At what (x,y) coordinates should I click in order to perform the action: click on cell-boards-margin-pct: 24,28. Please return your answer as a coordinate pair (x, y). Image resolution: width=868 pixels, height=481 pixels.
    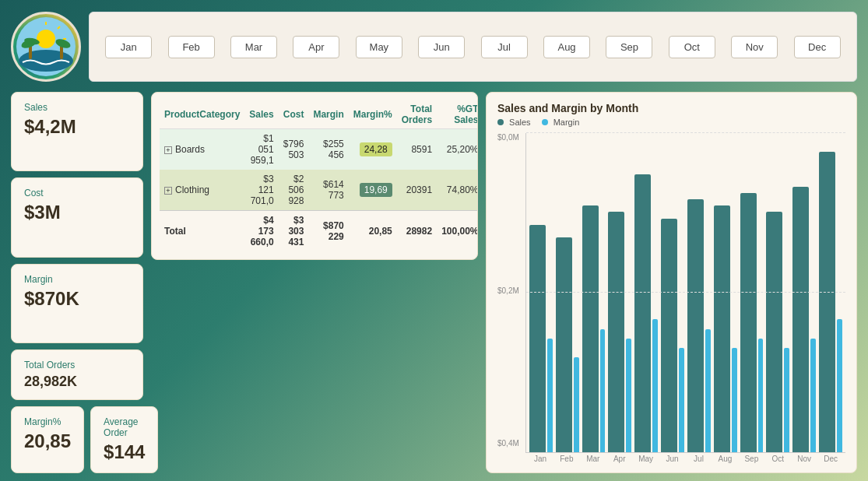
    Looking at the image, I should click on (373, 149).